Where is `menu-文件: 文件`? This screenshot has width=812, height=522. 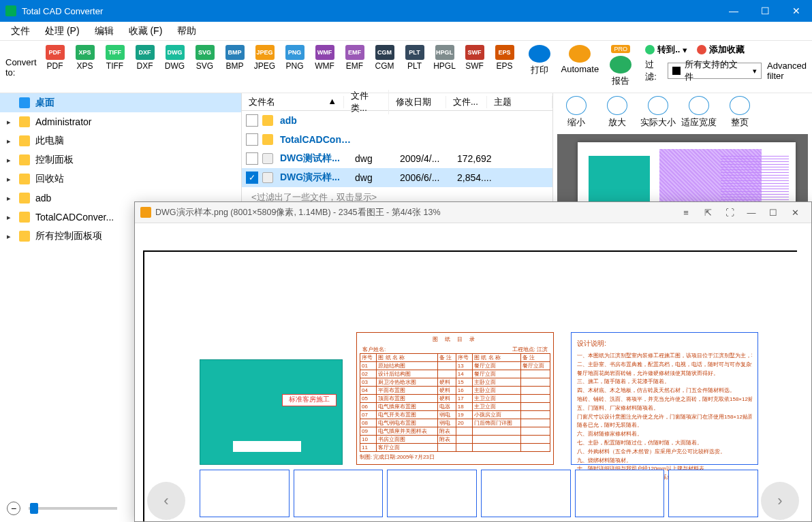 menu-文件: 文件 is located at coordinates (20, 31).